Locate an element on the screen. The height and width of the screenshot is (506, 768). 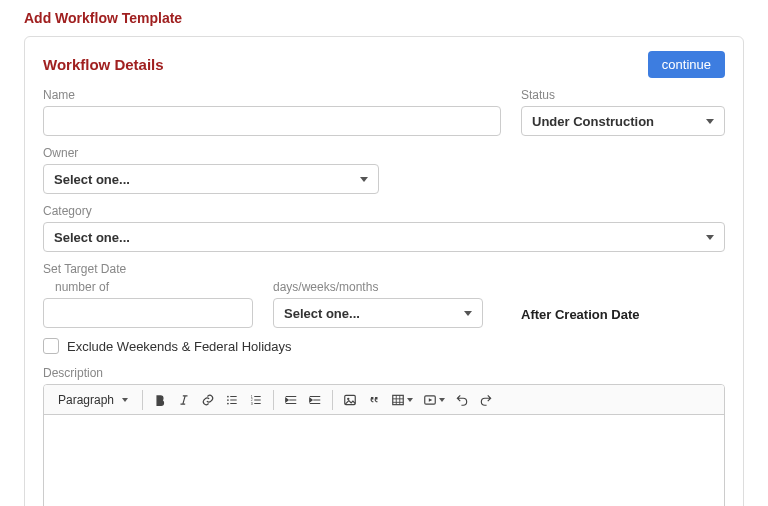
image-button is located at coordinates (350, 400).